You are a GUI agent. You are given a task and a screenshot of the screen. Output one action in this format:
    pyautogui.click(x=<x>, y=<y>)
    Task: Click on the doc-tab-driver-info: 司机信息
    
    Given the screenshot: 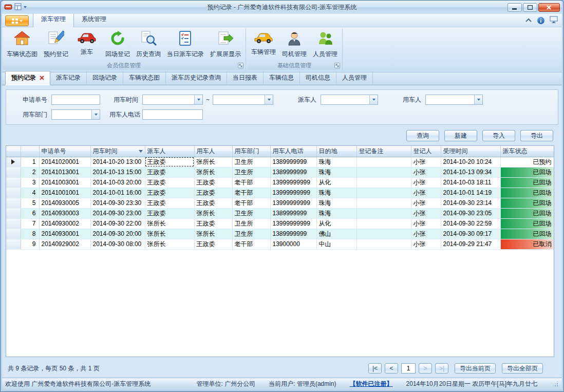 What is the action you would take?
    pyautogui.click(x=318, y=78)
    